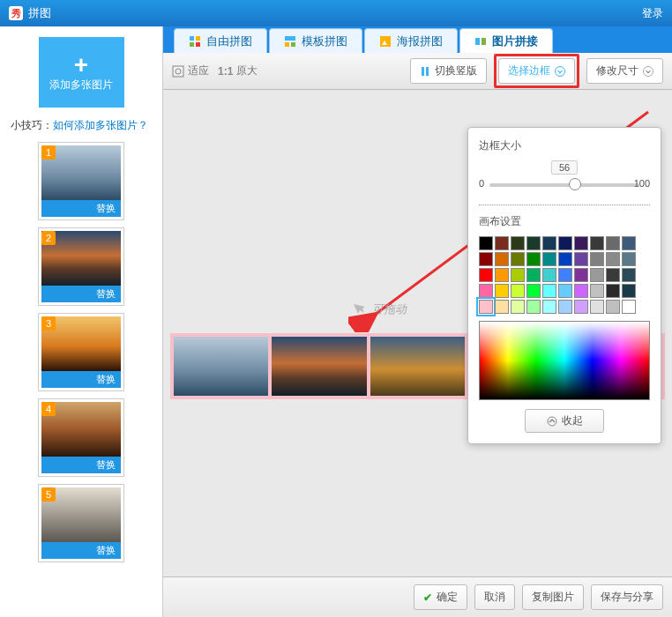  I want to click on fit-icon, so click(178, 71).